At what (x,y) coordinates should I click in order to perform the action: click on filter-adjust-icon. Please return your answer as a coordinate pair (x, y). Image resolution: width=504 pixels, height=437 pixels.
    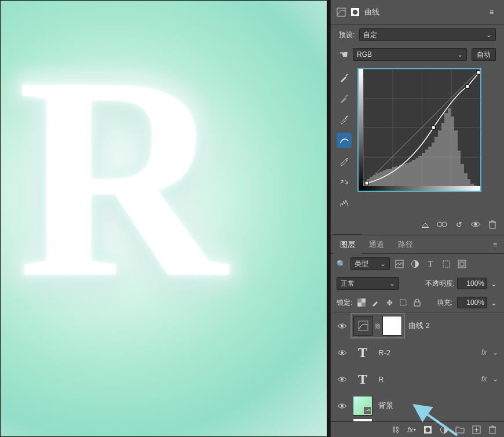
    Looking at the image, I should click on (415, 264).